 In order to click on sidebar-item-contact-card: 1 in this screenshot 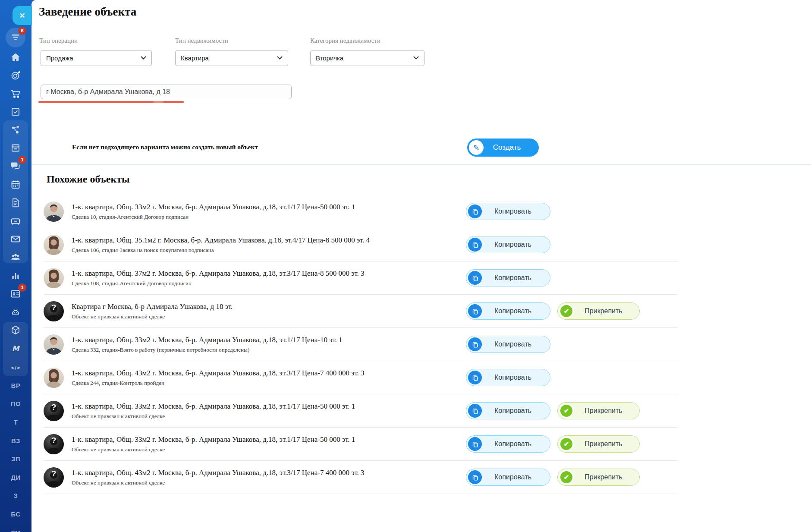, I will do `click(16, 294)`.